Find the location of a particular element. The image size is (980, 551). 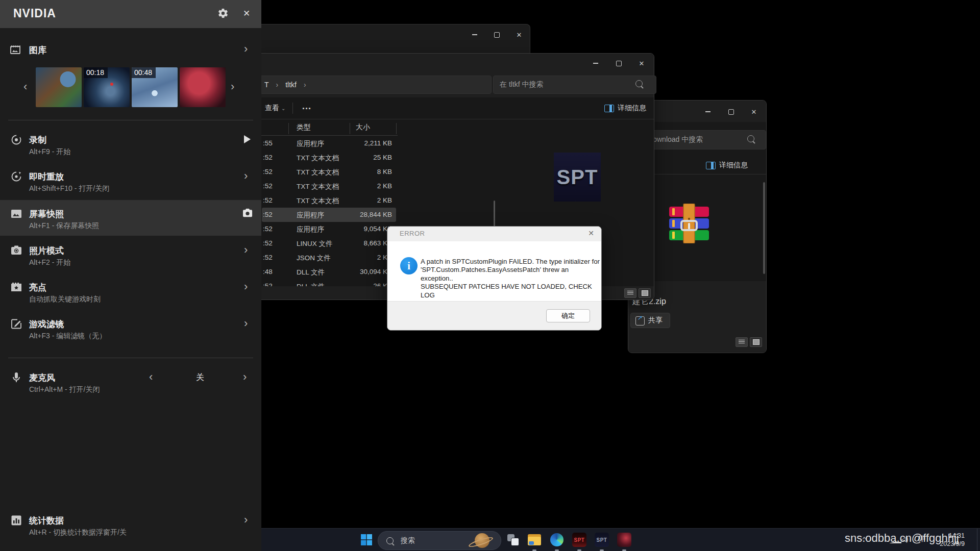

game-app-button is located at coordinates (624, 540).